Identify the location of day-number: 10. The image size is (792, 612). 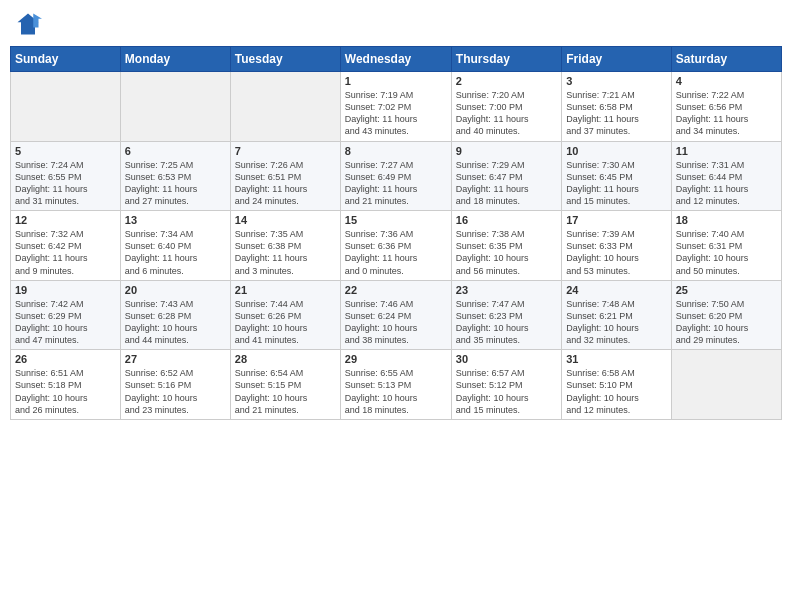
(616, 151).